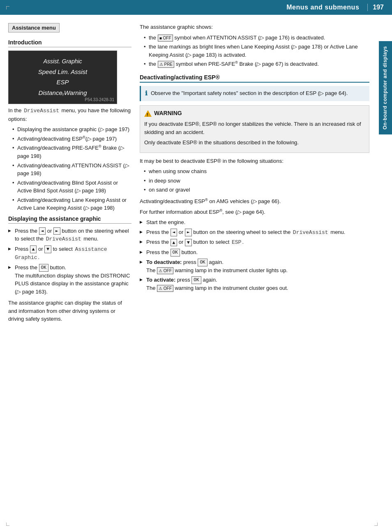  I want to click on esp-heading: Deactivating/activating ESP®, so click(255, 78).